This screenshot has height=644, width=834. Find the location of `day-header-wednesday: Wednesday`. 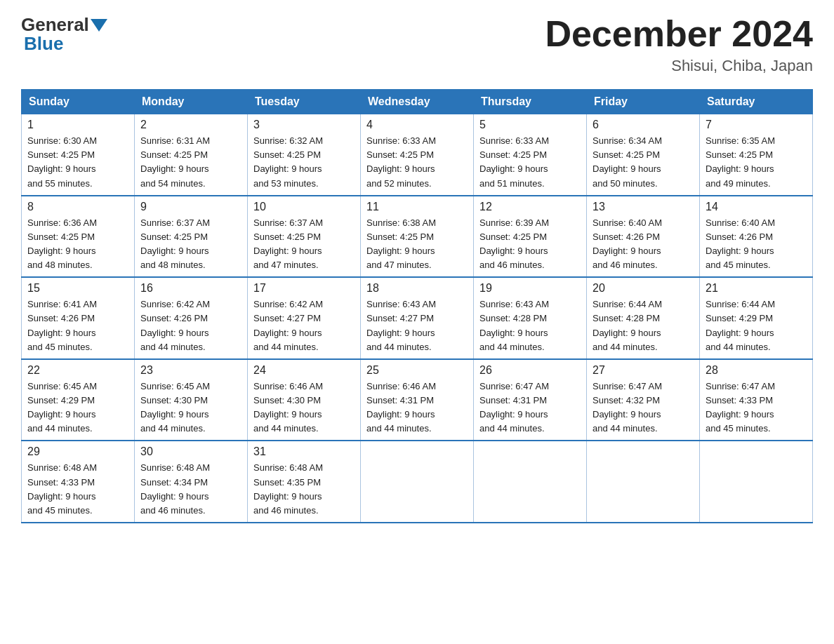

day-header-wednesday: Wednesday is located at coordinates (417, 102).